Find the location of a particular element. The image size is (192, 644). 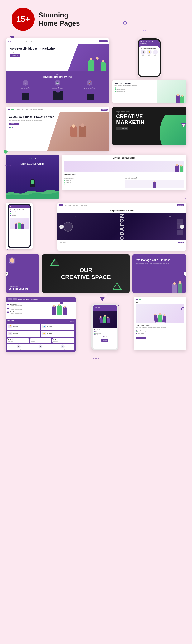

event-1: 🏆 Top Events Lorem ipsum dolor is located at coordinates (24, 327).